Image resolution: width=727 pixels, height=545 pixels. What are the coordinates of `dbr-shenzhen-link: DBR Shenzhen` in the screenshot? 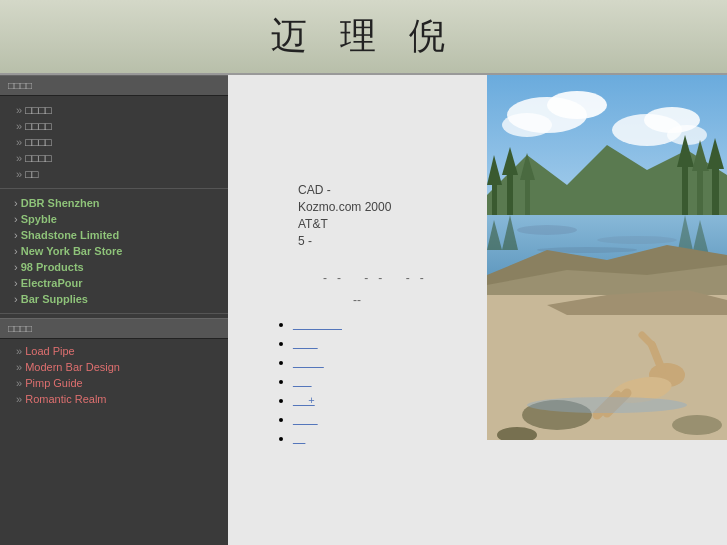 It's located at (60, 203).